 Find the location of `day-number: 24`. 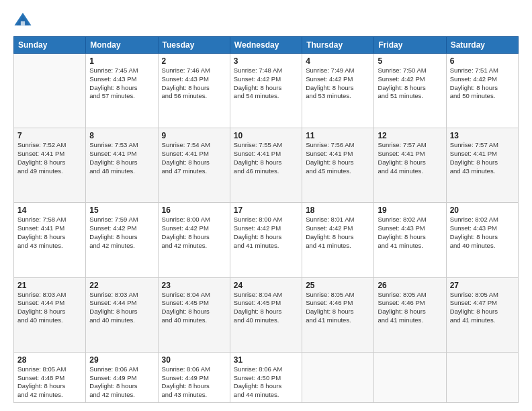

day-number: 24 is located at coordinates (266, 285).